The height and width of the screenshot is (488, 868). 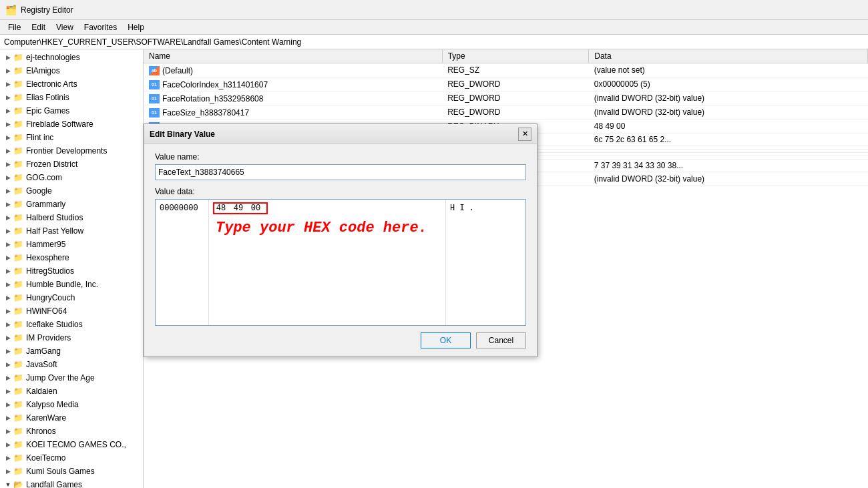 What do you see at coordinates (60, 471) in the screenshot?
I see `tree-label: Kumi Souls Games` at bounding box center [60, 471].